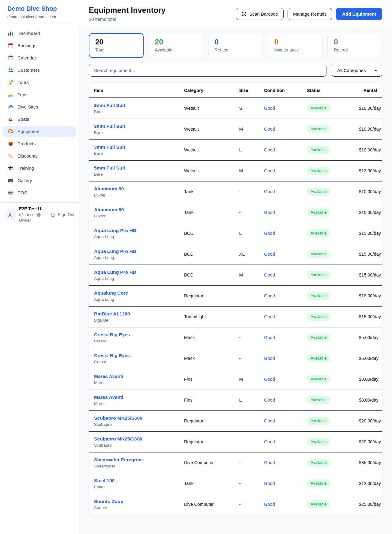  Describe the element at coordinates (368, 463) in the screenshot. I see `item-rental-rate: $35.00/day` at that location.